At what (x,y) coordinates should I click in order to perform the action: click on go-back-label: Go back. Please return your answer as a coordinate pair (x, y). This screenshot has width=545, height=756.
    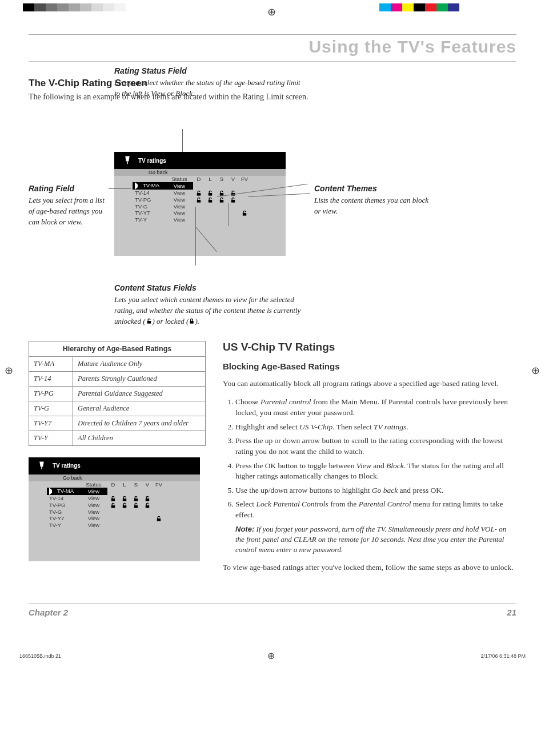
    Looking at the image, I should click on (200, 172).